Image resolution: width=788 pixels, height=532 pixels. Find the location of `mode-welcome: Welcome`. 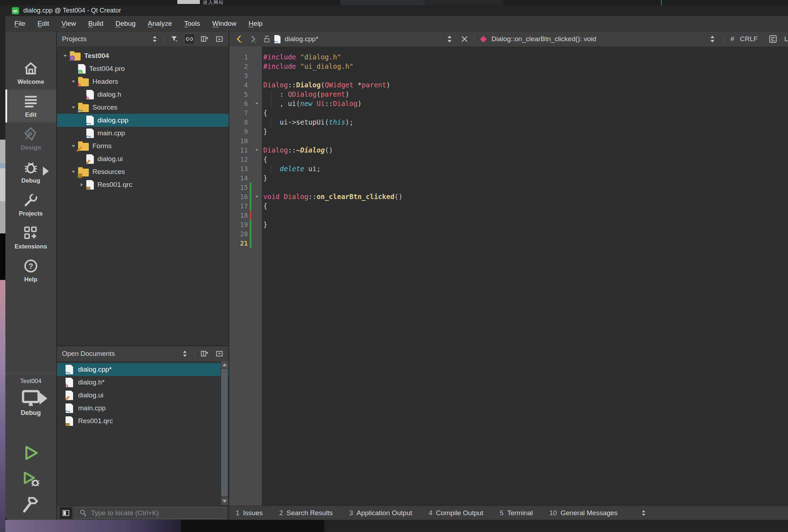

mode-welcome: Welcome is located at coordinates (31, 73).